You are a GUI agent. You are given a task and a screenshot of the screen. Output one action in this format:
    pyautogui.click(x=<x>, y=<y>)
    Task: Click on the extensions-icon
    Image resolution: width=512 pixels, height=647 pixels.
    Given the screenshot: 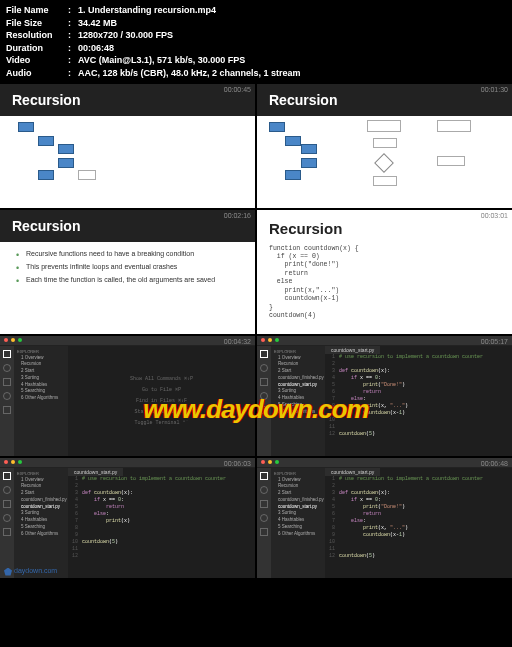 What is the action you would take?
    pyautogui.click(x=7, y=410)
    